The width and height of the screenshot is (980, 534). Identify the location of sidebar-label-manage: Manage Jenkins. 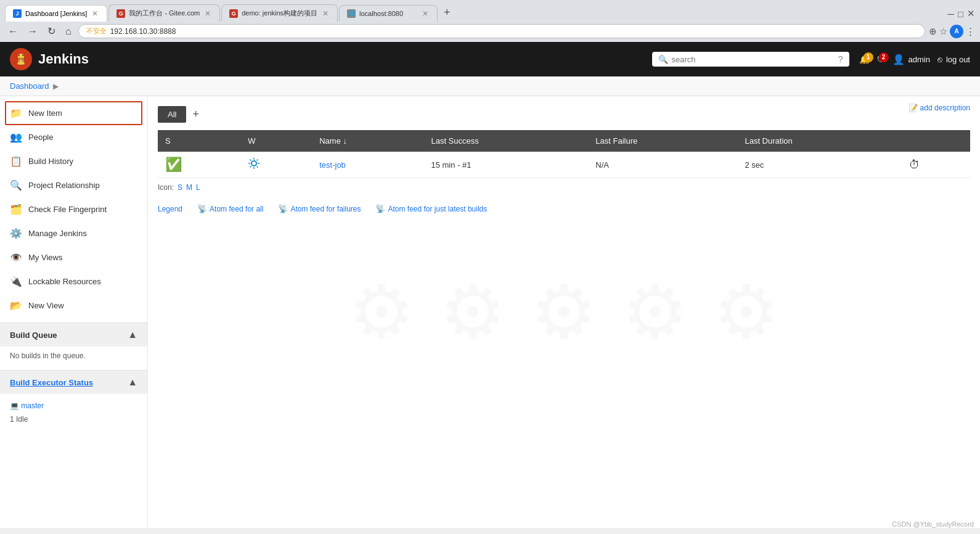
(58, 233).